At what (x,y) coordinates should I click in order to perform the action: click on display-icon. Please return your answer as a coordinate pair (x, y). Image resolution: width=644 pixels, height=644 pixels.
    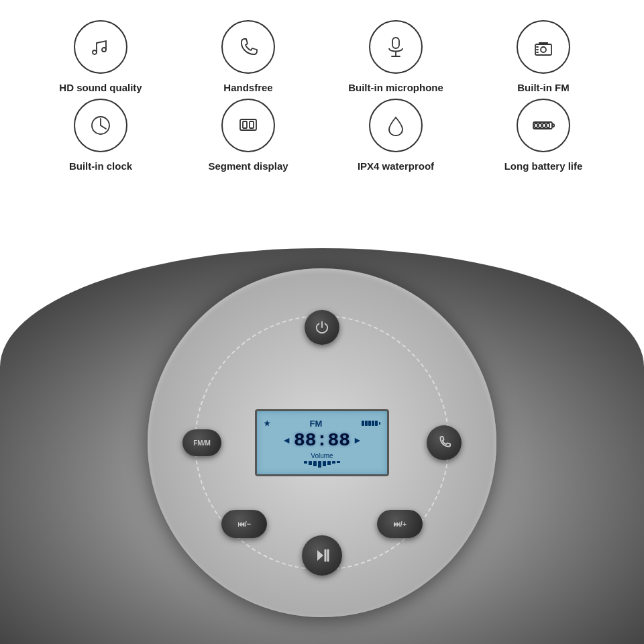
    Looking at the image, I should click on (248, 125).